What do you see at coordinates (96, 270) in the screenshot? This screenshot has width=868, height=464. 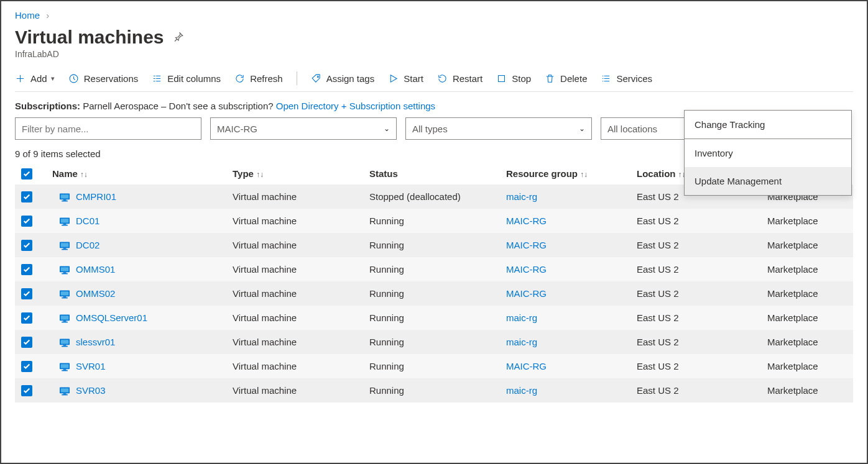 I see `vm-name-link: OMMS01` at bounding box center [96, 270].